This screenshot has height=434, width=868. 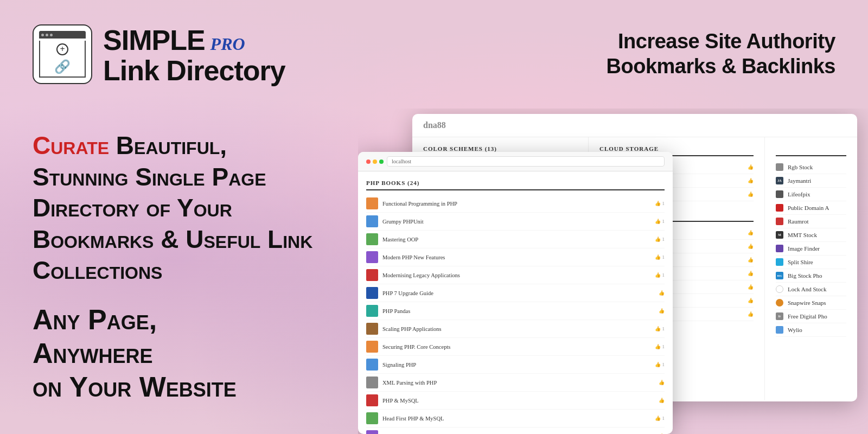 I want to click on subheadline: Any Page, Anywhere on Your Website, so click(x=179, y=354).